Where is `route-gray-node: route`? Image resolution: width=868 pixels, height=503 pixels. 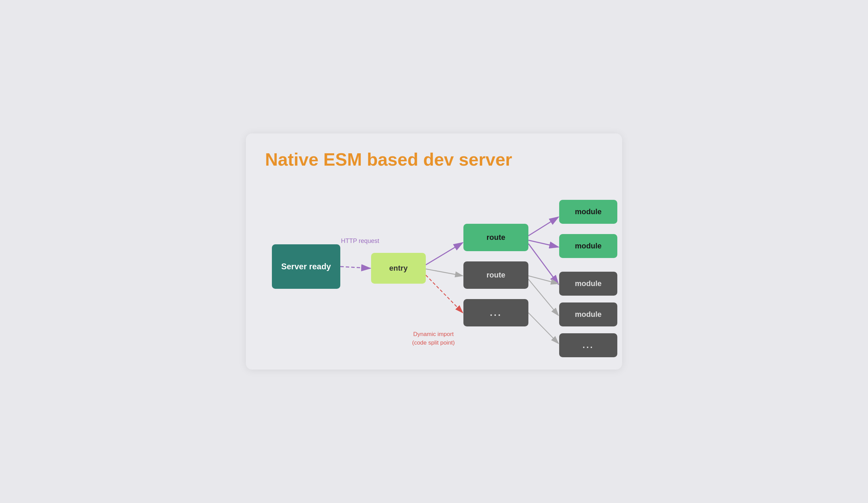
route-gray-node: route is located at coordinates (496, 275).